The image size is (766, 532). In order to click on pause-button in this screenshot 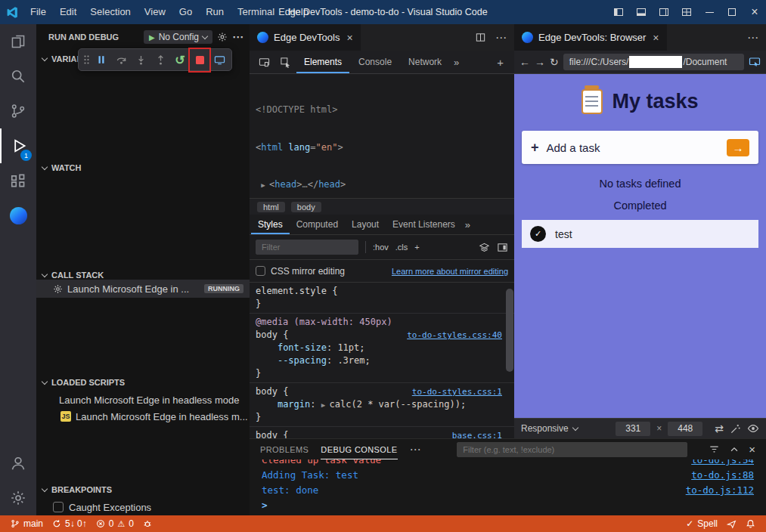, I will do `click(101, 60)`.